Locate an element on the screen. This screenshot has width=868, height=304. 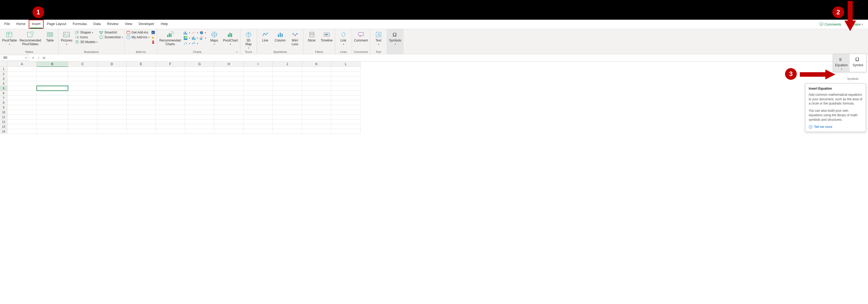
fx-icon: fx is located at coordinates (44, 58).